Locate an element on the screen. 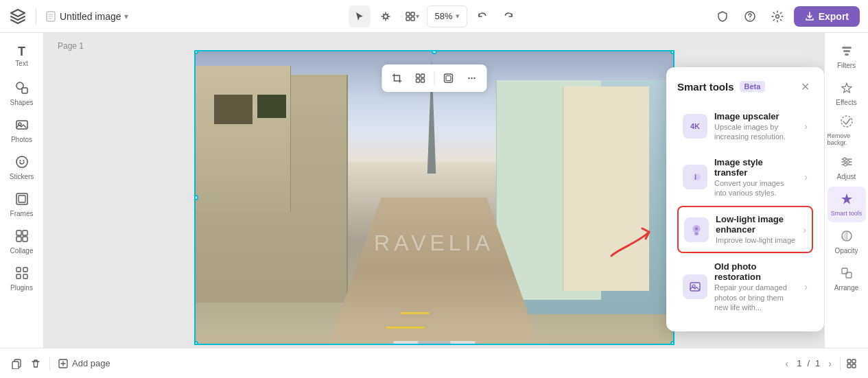  left-sidebar: T Text Shapes Photos Stickers Frames is located at coordinates (22, 191).